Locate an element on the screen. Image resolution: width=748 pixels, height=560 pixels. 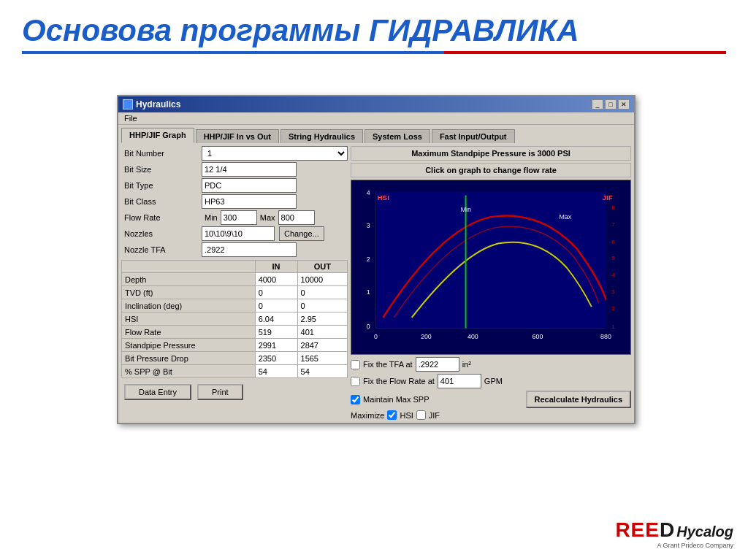
bit-class-label: Bit Class is located at coordinates (161, 202).